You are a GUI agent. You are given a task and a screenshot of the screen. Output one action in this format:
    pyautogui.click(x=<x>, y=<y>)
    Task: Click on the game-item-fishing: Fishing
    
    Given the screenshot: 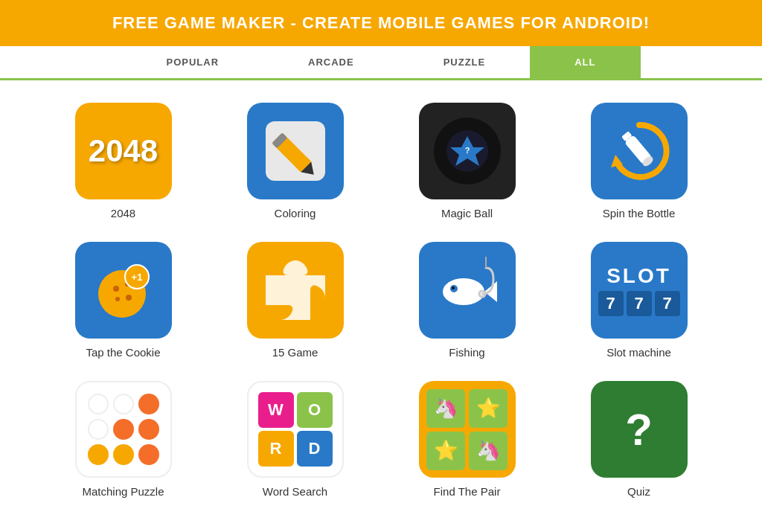 What is the action you would take?
    pyautogui.click(x=467, y=301)
    